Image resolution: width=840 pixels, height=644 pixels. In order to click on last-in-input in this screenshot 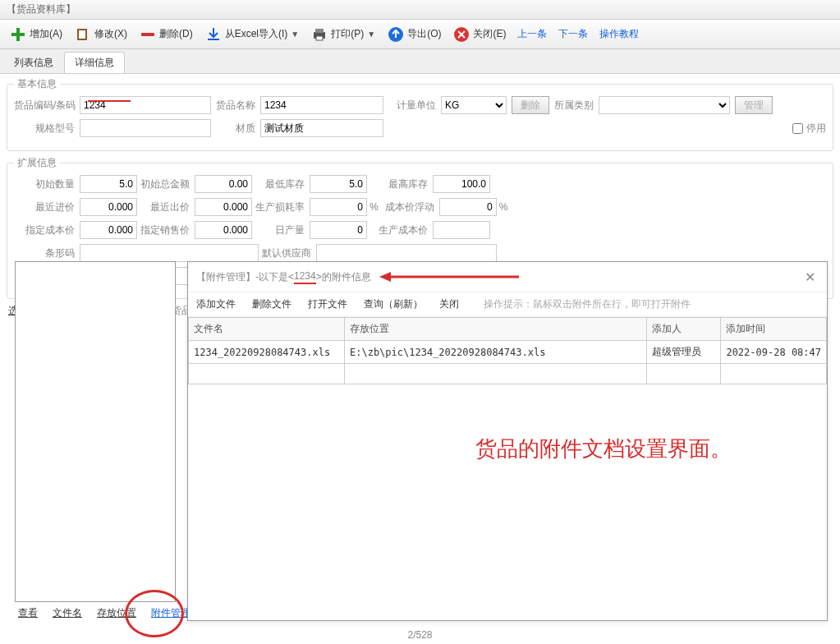, I will do `click(108, 207)`.